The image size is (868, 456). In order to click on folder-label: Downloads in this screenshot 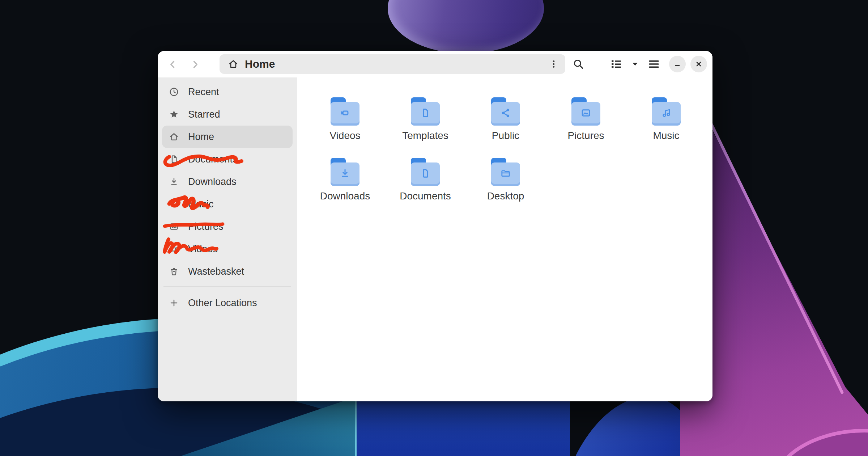, I will do `click(345, 196)`.